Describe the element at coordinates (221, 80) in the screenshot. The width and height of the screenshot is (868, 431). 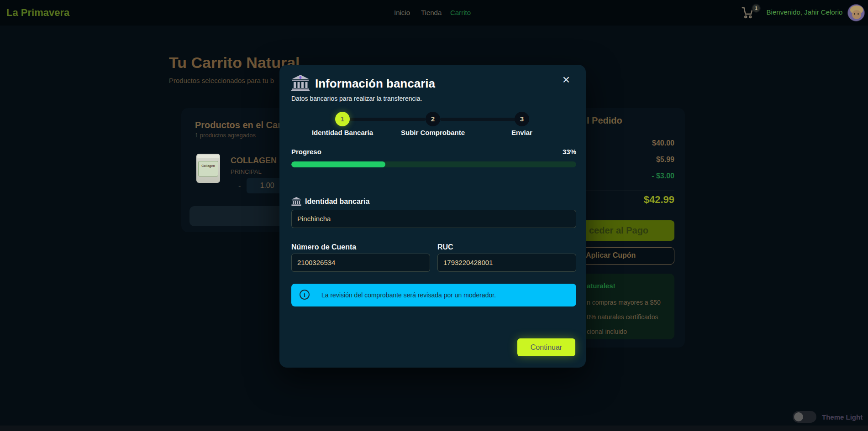
I see `page-subtitle: Productos seleccionados para tu b` at that location.